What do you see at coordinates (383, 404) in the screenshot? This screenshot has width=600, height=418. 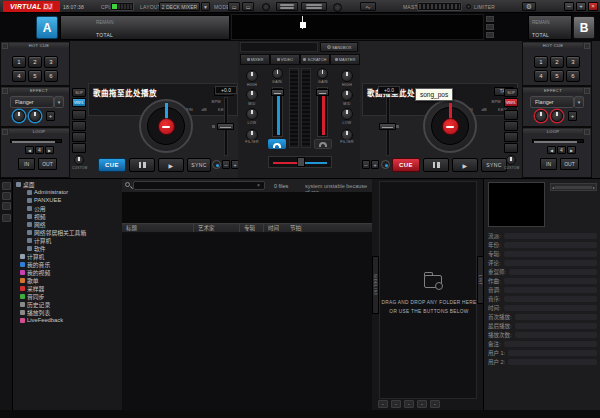 I see `side-panel-button-1: ▪` at bounding box center [383, 404].